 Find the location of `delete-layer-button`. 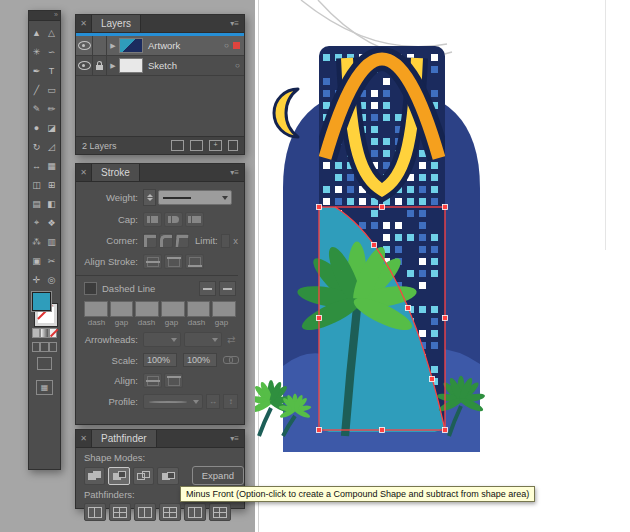

delete-layer-button is located at coordinates (233, 146).